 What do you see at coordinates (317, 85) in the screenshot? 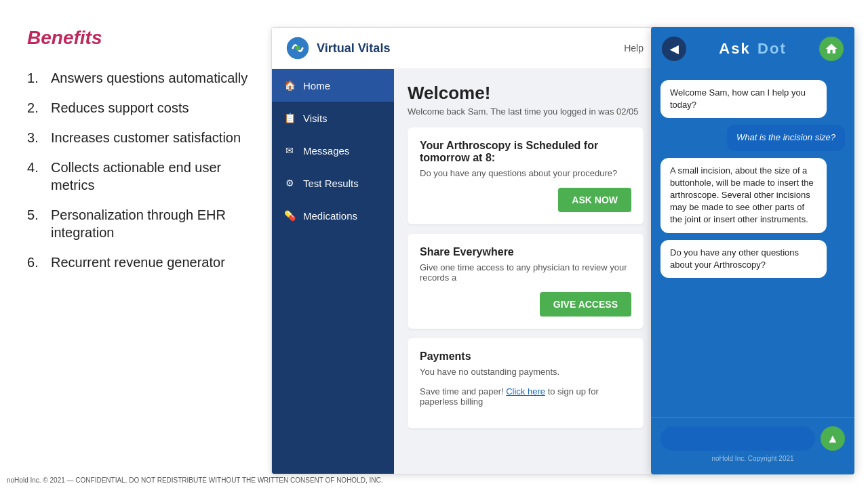
I see `sidebar-label-home: Home` at bounding box center [317, 85].